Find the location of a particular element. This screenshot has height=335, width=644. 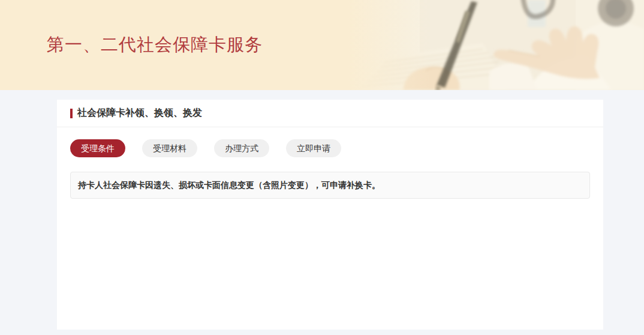

tab-processing-method: 办理方式 is located at coordinates (242, 148).